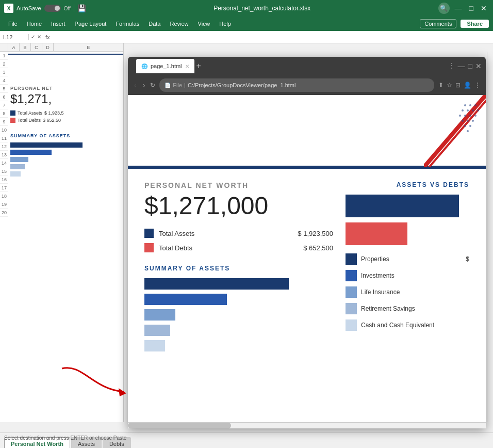 The image size is (493, 448). Describe the element at coordinates (204, 24) in the screenshot. I see `menu-view: View` at that location.